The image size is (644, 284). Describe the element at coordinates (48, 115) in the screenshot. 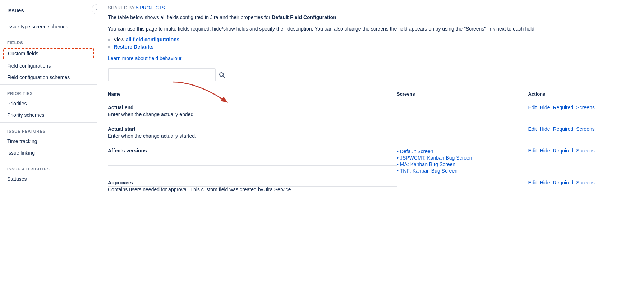

I see `sidebar-item-priority-schemes: Priority schemes` at that location.